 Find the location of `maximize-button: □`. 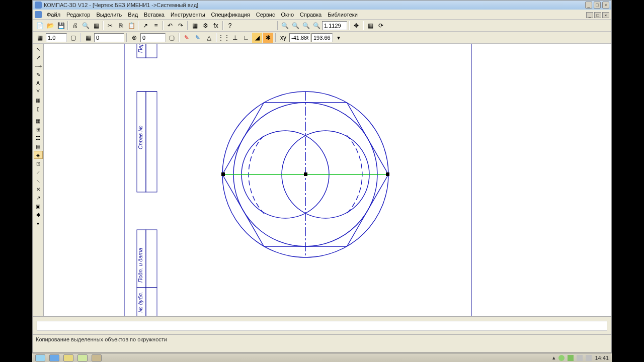

maximize-button: □ is located at coordinates (597, 5).